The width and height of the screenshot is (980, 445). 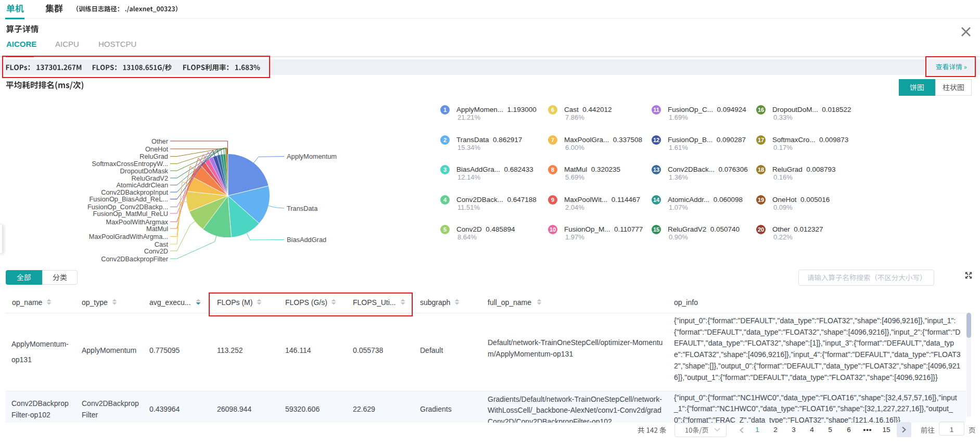 I want to click on svg-text: ApplyMomentum, so click(x=312, y=156).